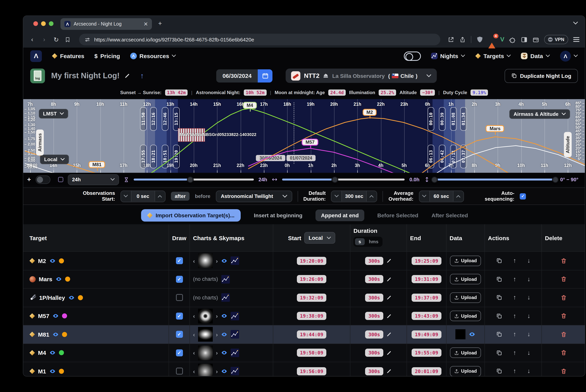 The height and width of the screenshot is (392, 586). Describe the element at coordinates (36, 24) in the screenshot. I see `close-window-button` at that location.